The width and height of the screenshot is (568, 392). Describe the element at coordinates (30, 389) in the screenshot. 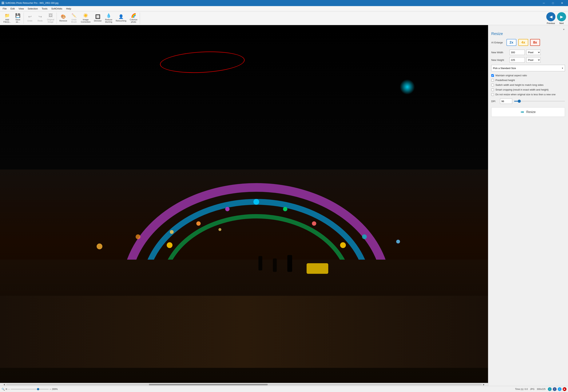

I see `zoom-slider` at that location.